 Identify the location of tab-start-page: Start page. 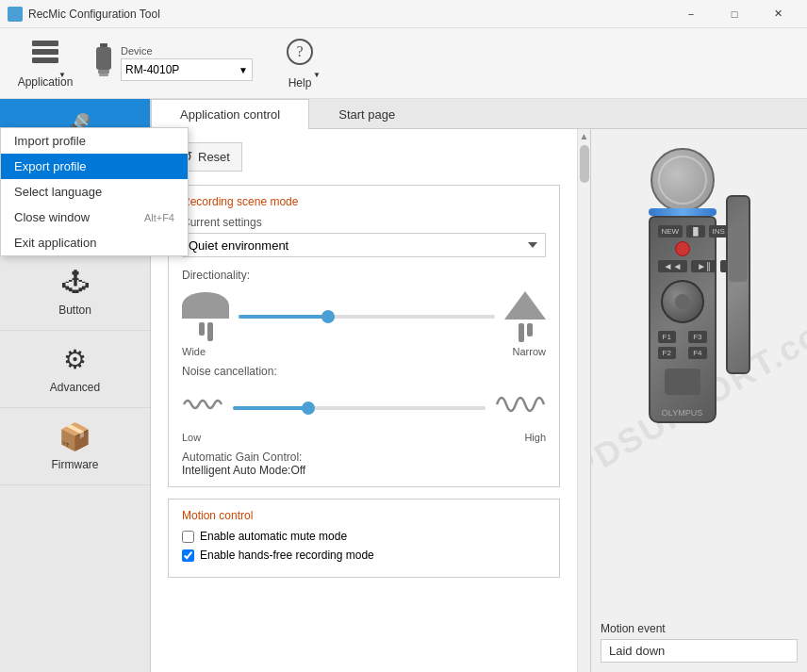
(367, 114).